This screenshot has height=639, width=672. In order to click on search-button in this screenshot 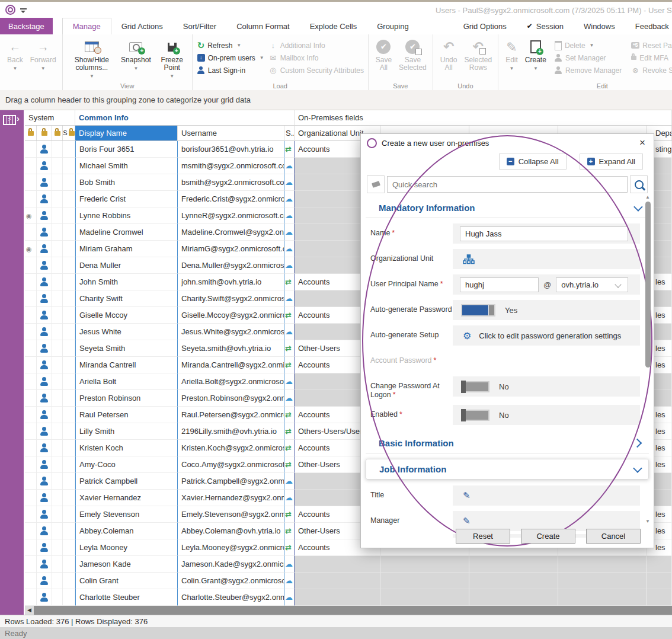, I will do `click(639, 184)`.